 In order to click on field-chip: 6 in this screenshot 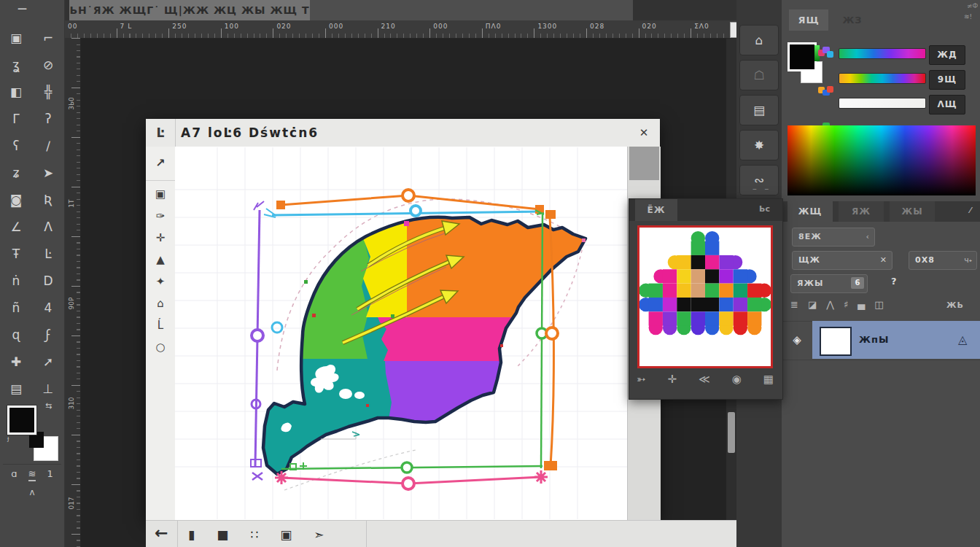, I will do `click(858, 283)`.